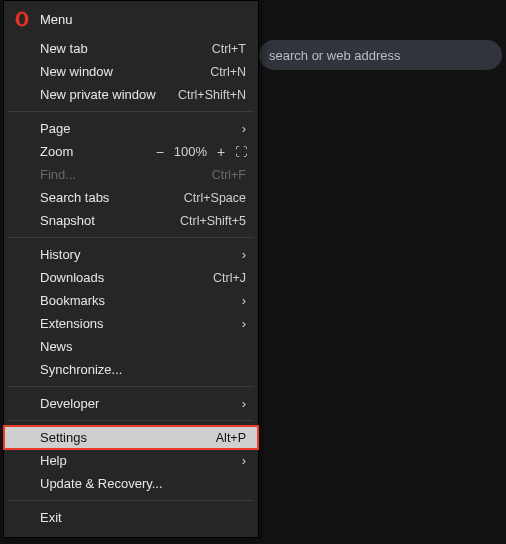  Describe the element at coordinates (51, 518) in the screenshot. I see `menu-item-label: Exit` at that location.